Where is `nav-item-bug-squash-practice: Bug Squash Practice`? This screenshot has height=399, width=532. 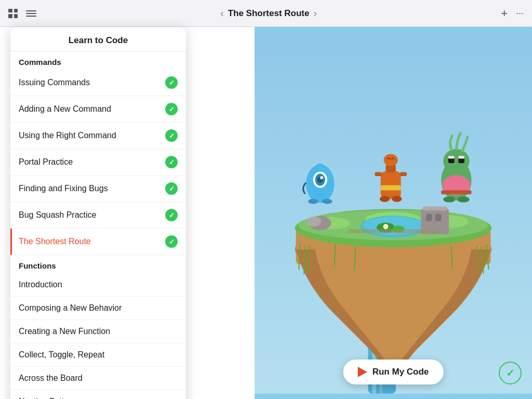
nav-item-bug-squash-practice: Bug Squash Practice is located at coordinates (98, 215).